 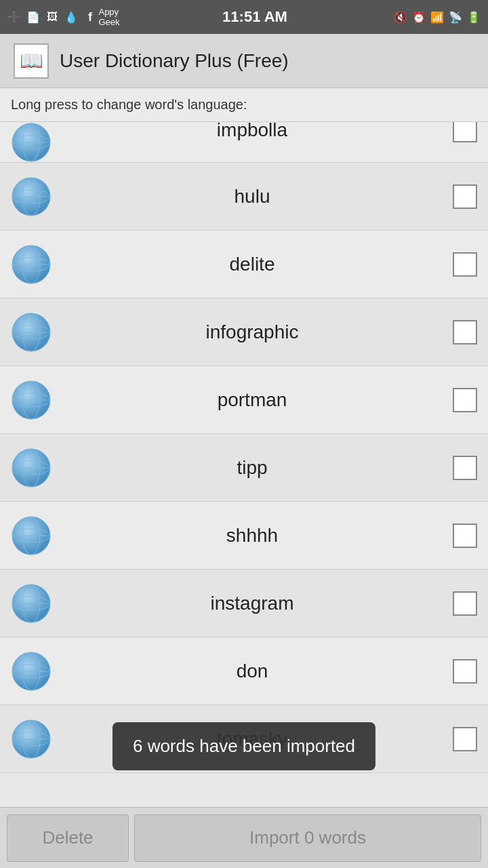 What do you see at coordinates (437, 17) in the screenshot?
I see `status-icons-right: 🔇 ⏰ 📶 📡 🔋` at bounding box center [437, 17].